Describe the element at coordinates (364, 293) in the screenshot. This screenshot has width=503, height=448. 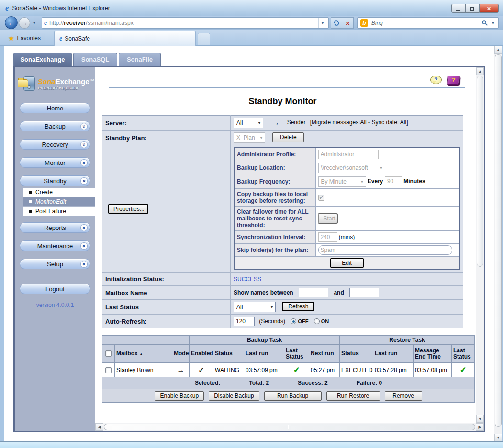
I see `name-to-input` at that location.